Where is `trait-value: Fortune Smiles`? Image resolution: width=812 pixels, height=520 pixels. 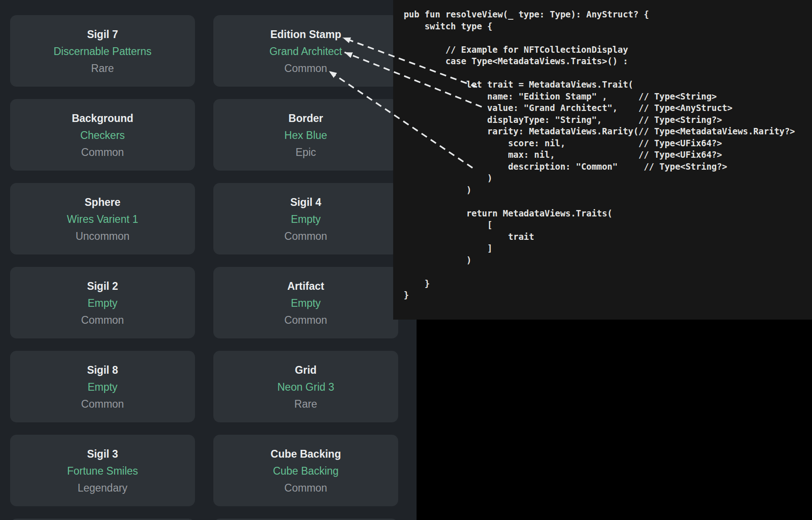 trait-value: Fortune Smiles is located at coordinates (103, 471).